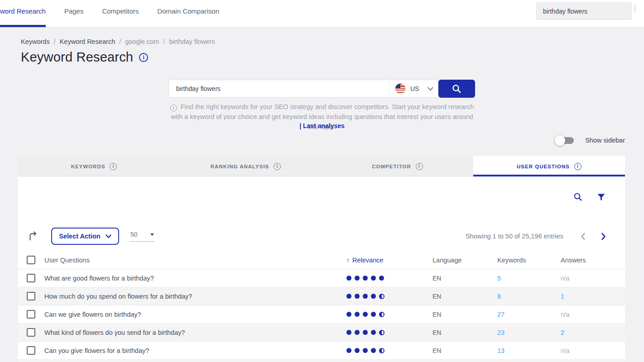  I want to click on active-nav-underline, so click(23, 26).